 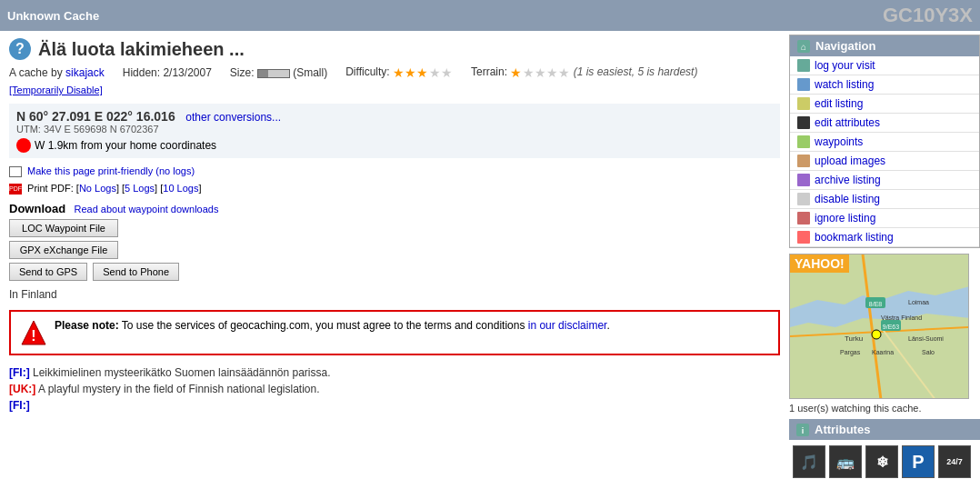 I want to click on log-visit-icon, so click(x=804, y=65).